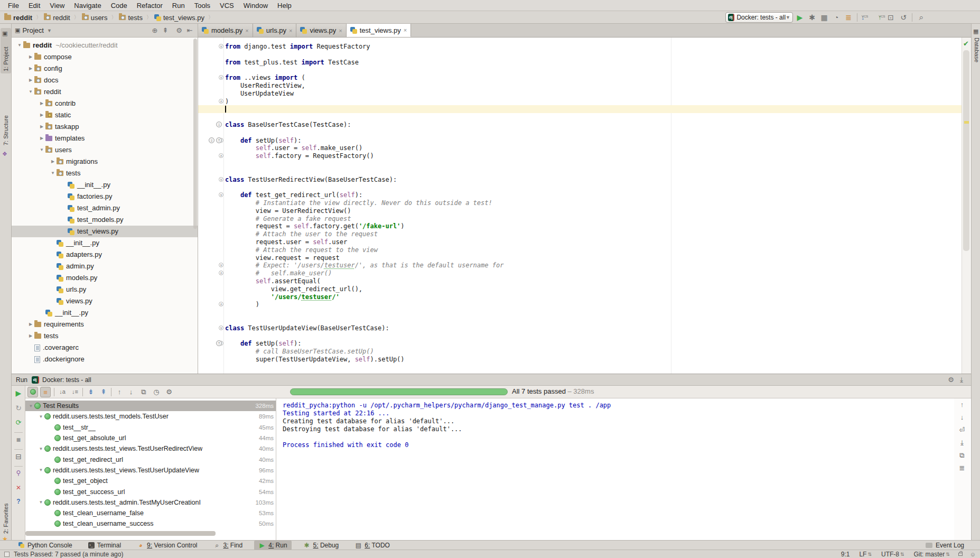 The image size is (980, 558). I want to click on menu-item-code: Code, so click(119, 5).